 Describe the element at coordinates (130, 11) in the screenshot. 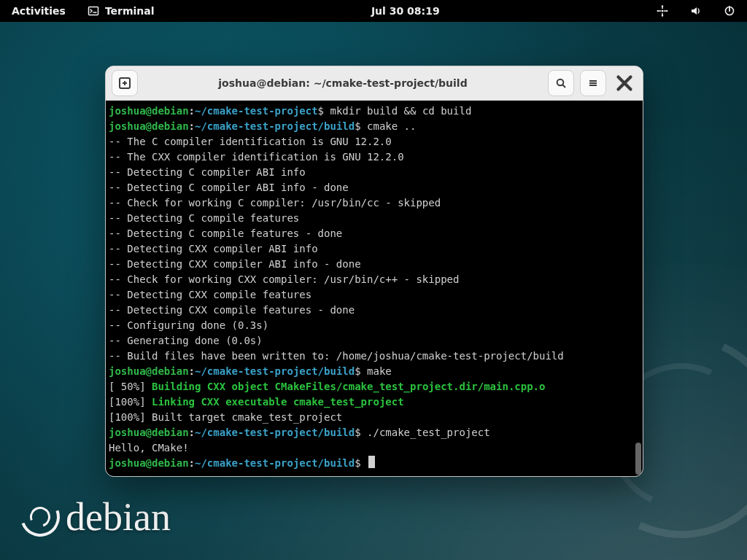

I see `active-app-label: Terminal` at that location.